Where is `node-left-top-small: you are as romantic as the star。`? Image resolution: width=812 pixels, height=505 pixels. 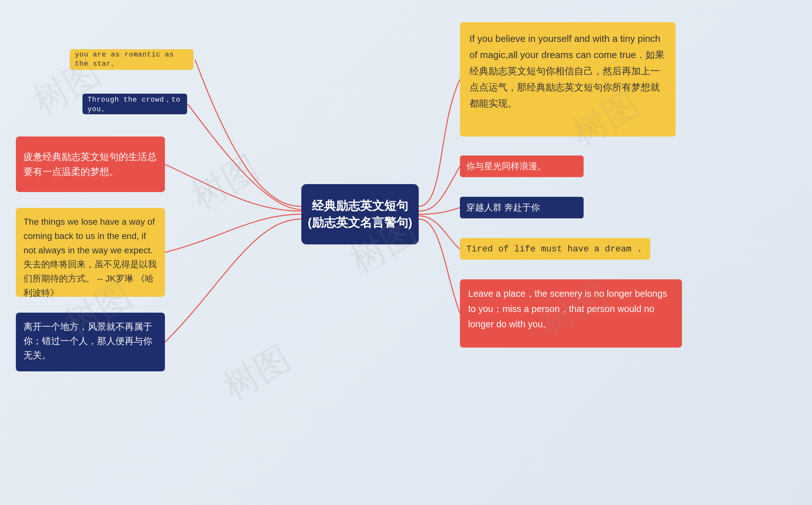 node-left-top-small: you are as romantic as the star。 is located at coordinates (131, 59).